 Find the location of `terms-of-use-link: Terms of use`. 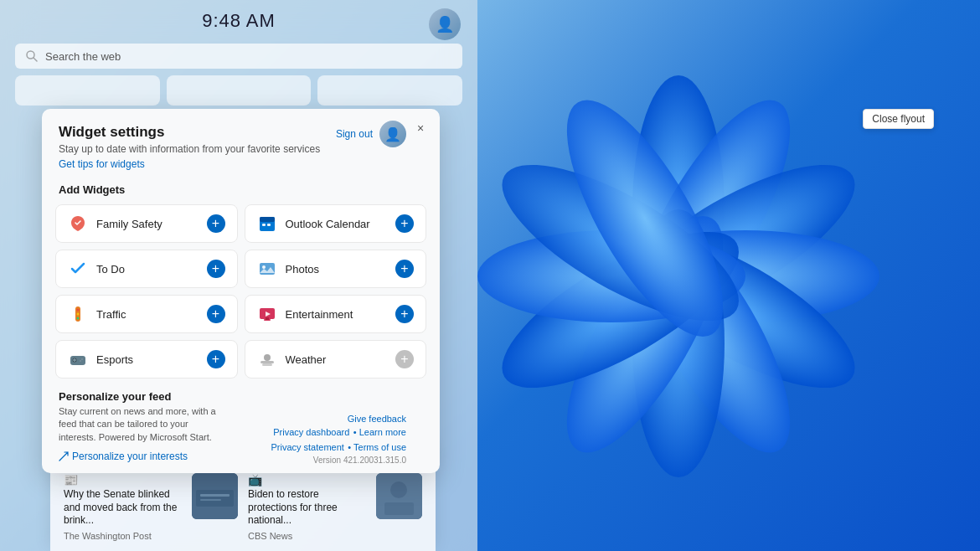

terms-of-use-link: Terms of use is located at coordinates (380, 447).